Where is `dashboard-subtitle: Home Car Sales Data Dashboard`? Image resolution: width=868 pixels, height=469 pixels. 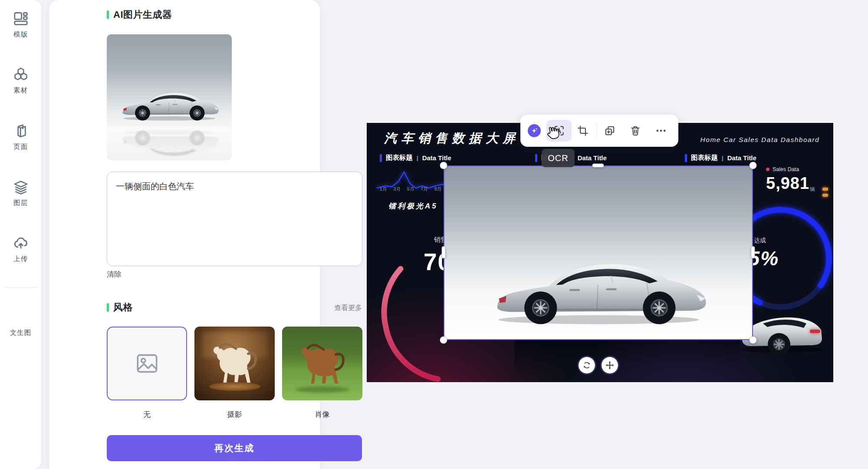
dashboard-subtitle: Home Car Sales Data Dashboard is located at coordinates (760, 140).